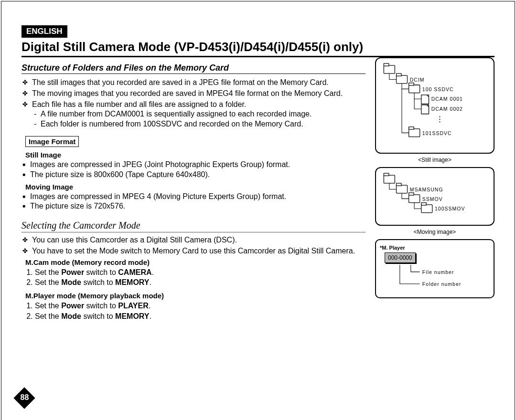 This screenshot has height=420, width=516. Describe the element at coordinates (400, 258) in the screenshot. I see `file-slot: 000-0000` at that location.